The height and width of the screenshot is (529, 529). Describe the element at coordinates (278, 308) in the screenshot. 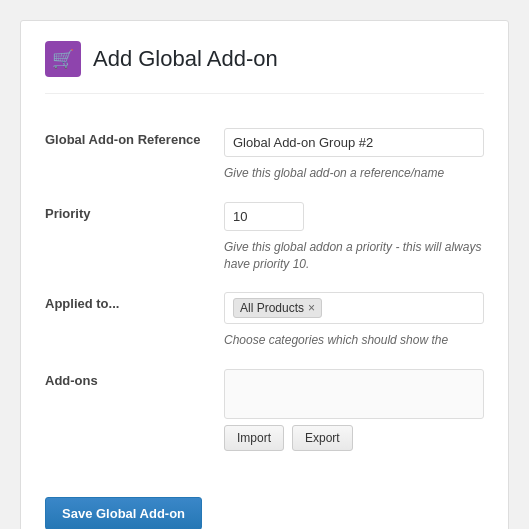

I see `all-products-tag: All Products ×` at that location.